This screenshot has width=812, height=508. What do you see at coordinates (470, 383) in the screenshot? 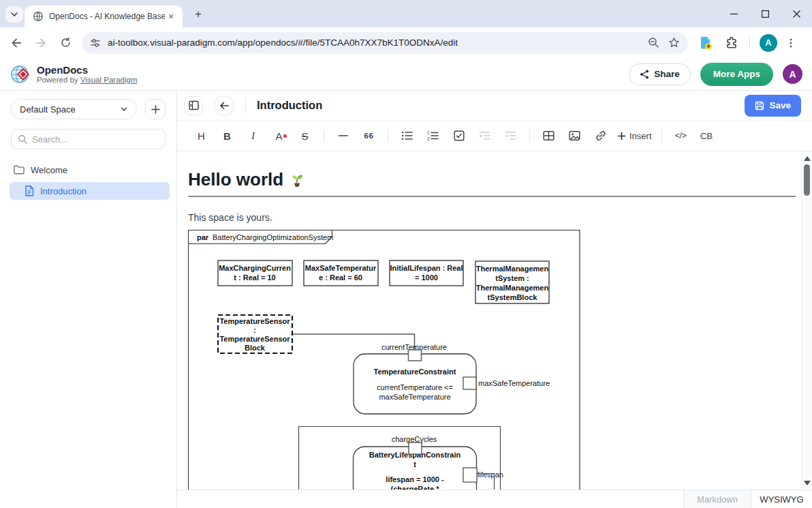
I see `port-max-safe-temperature` at bounding box center [470, 383].